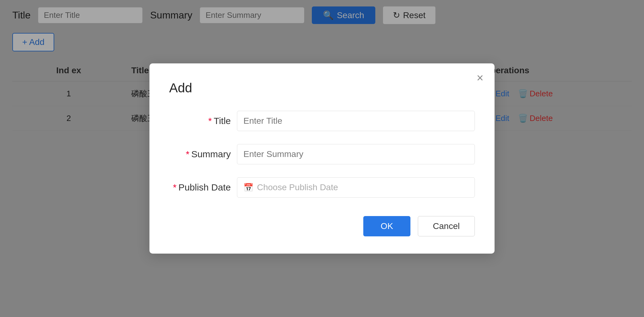 The width and height of the screenshot is (644, 317). What do you see at coordinates (188, 154) in the screenshot?
I see `required-star-summary: *` at bounding box center [188, 154].